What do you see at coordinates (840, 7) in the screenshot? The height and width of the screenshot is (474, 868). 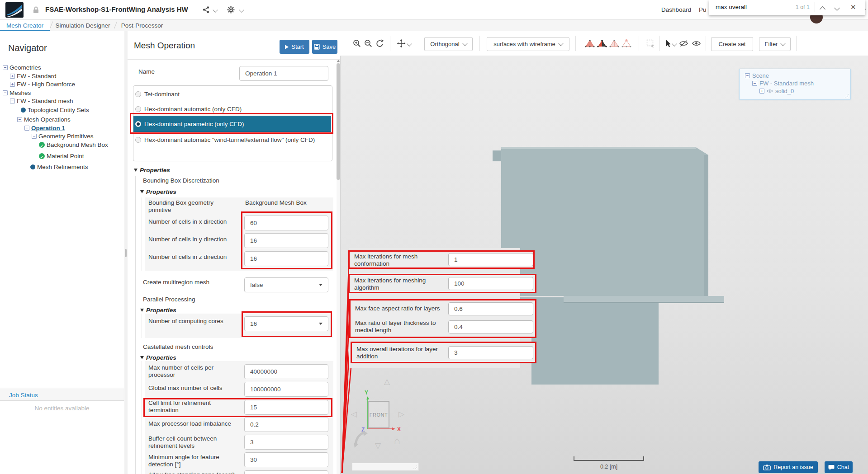 I see `find-next-button` at bounding box center [840, 7].